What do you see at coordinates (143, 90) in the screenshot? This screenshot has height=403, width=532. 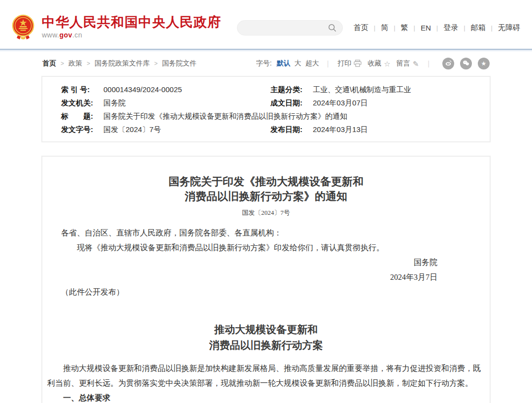 I see `meta-value: 000014349/2024-00025` at bounding box center [143, 90].